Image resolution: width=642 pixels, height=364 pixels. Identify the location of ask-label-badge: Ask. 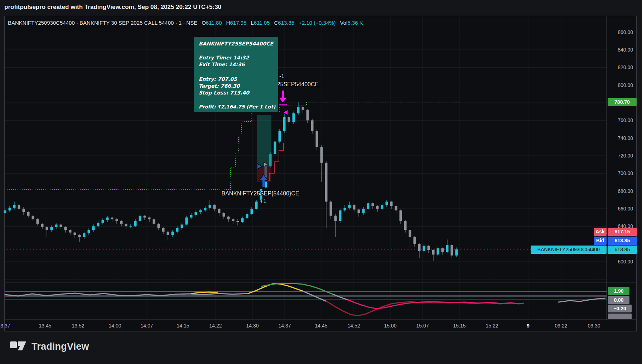
(600, 232).